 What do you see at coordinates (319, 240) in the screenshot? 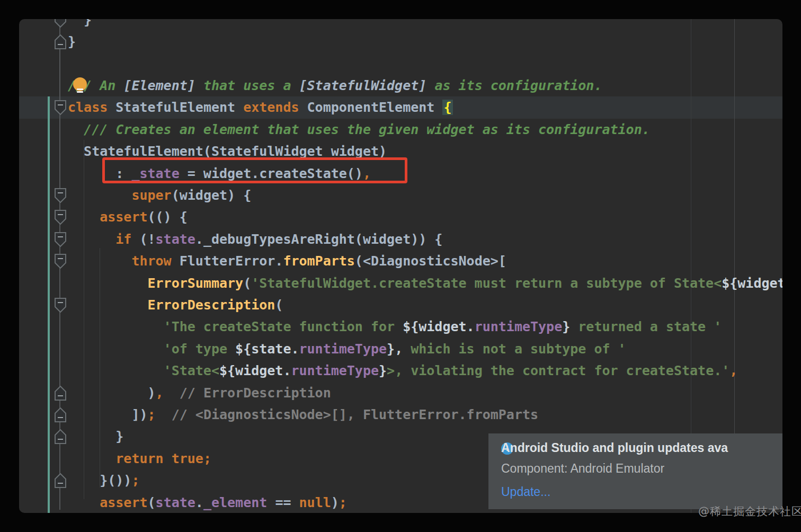
I see `code-token: ._debugTypesAreRight(widget)) {` at bounding box center [319, 240].